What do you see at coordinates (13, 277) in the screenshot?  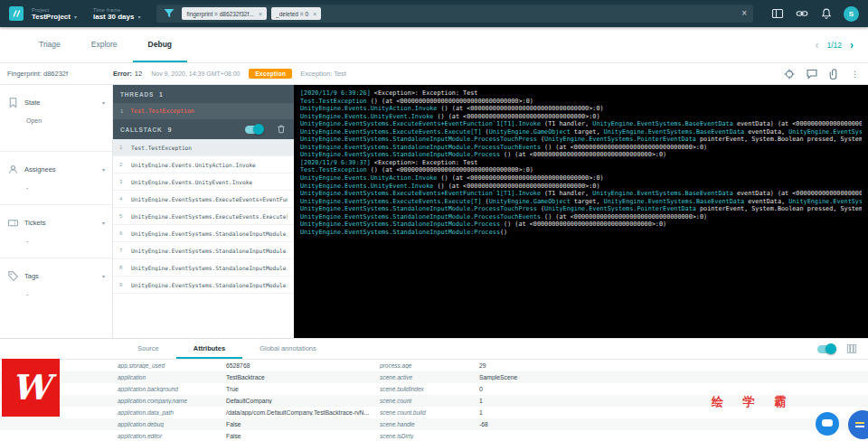 I see `tag-icon` at bounding box center [13, 277].